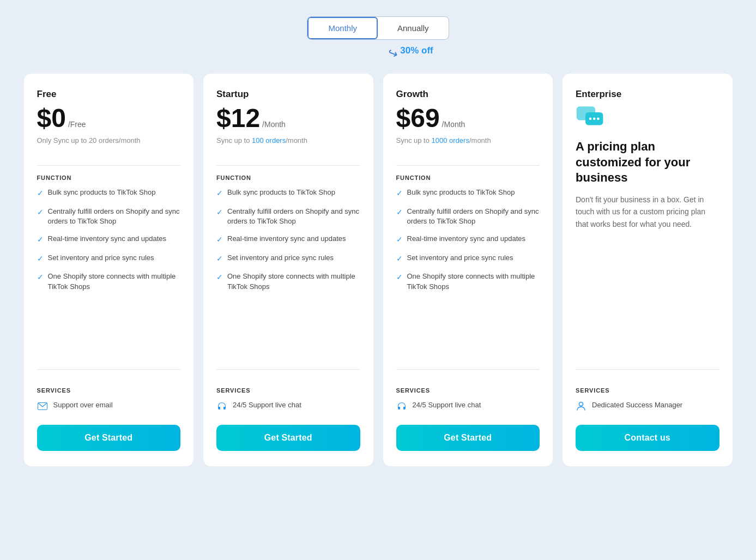  Describe the element at coordinates (418, 118) in the screenshot. I see `price-amount-growth: $69` at that location.